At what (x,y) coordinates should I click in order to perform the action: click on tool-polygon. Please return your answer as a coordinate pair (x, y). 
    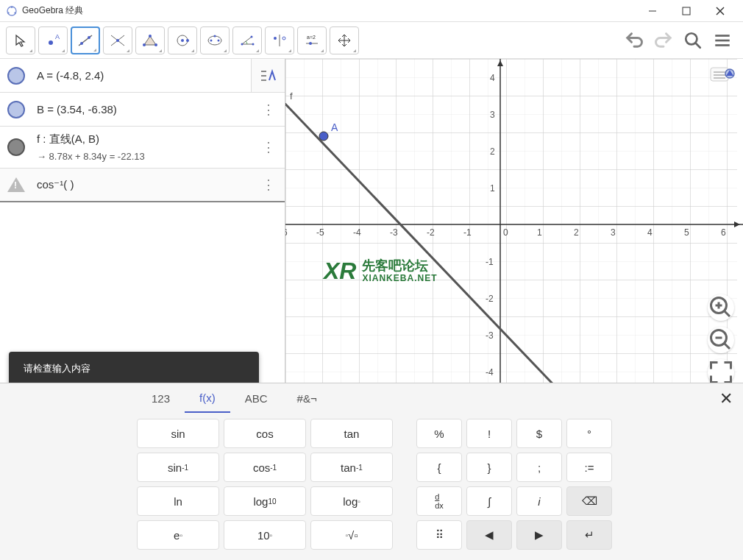
    Looking at the image, I should click on (150, 40).